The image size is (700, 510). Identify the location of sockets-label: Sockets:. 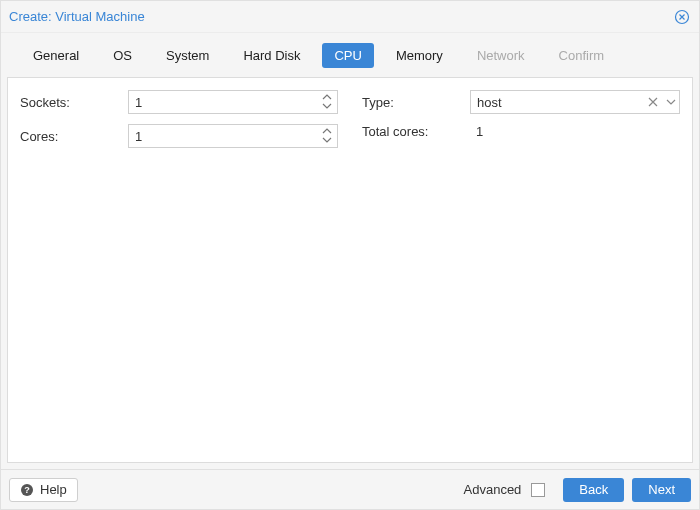
(70, 102).